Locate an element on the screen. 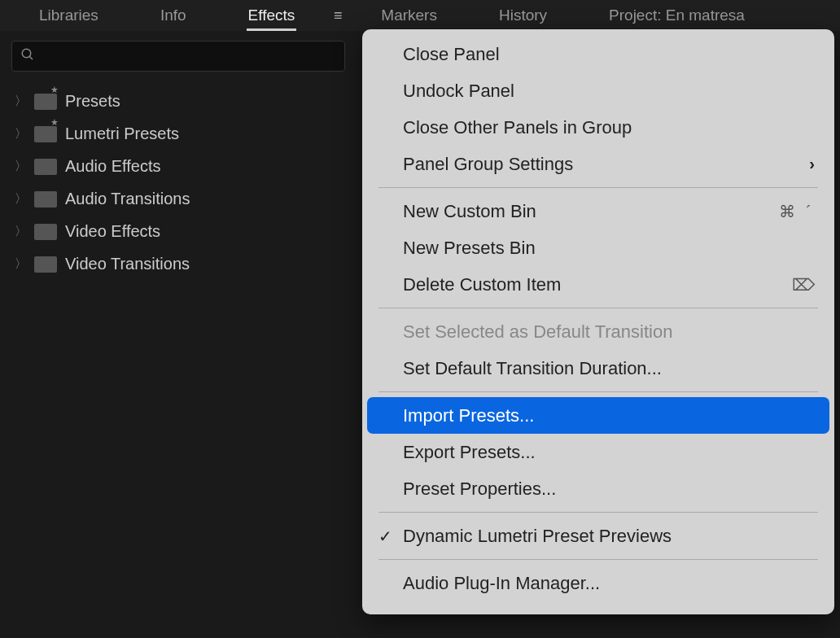  menu-item-label: New Custom Bin is located at coordinates (470, 212).